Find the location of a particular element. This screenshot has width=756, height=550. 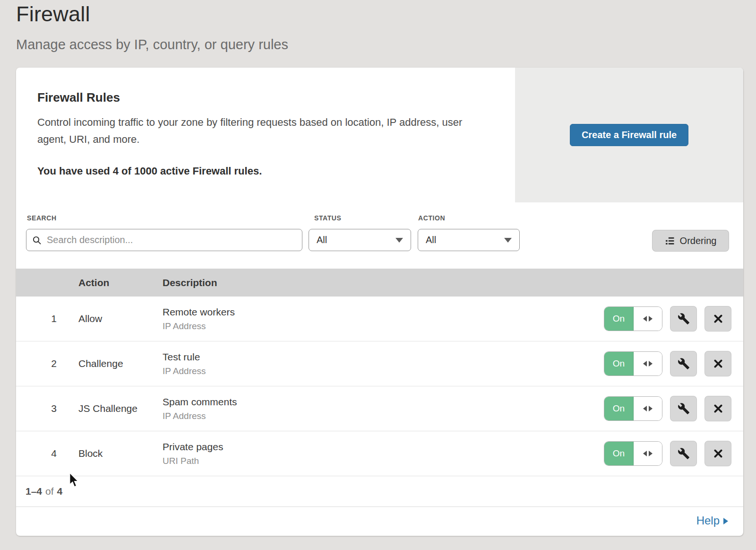

table-header: Action Description is located at coordinates (380, 283).